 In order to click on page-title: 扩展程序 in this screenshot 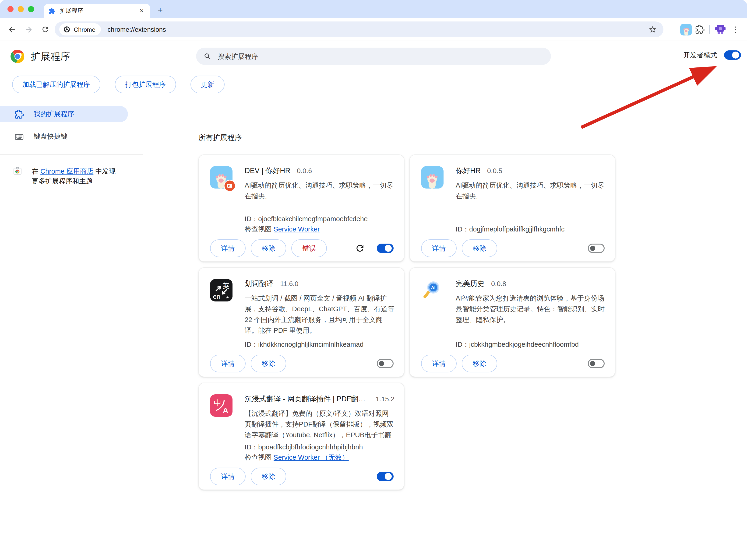, I will do `click(50, 57)`.